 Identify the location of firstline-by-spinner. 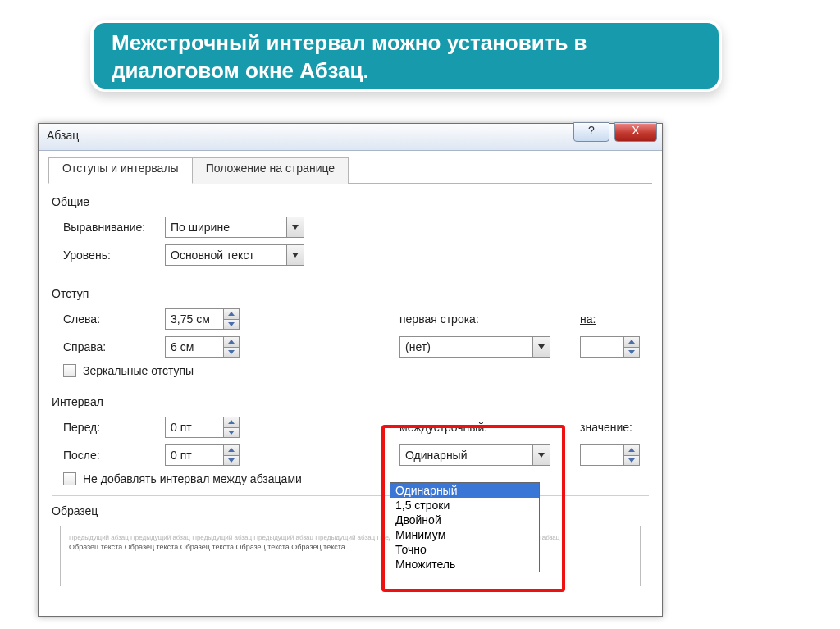
(610, 347).